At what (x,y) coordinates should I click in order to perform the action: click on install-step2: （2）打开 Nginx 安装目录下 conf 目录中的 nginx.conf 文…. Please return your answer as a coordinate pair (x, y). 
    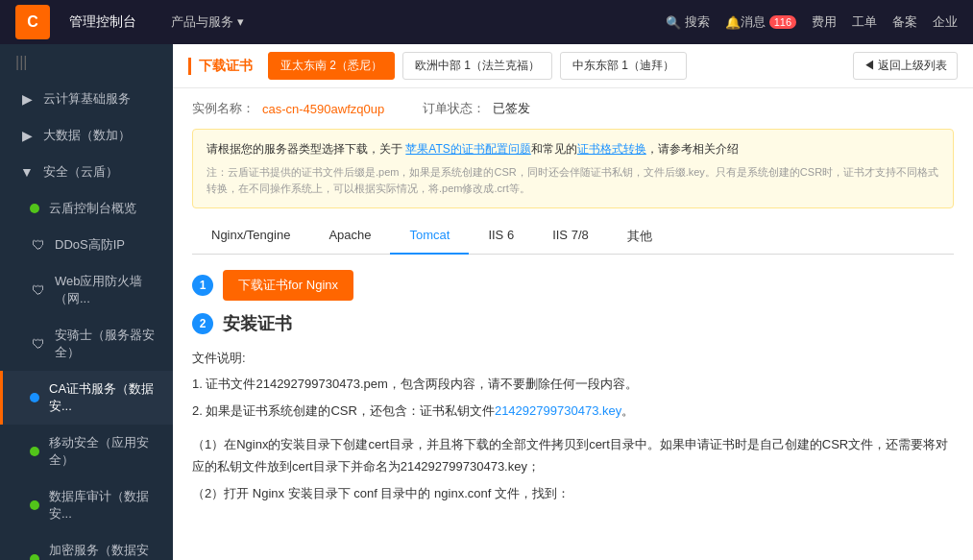
    Looking at the image, I should click on (572, 494).